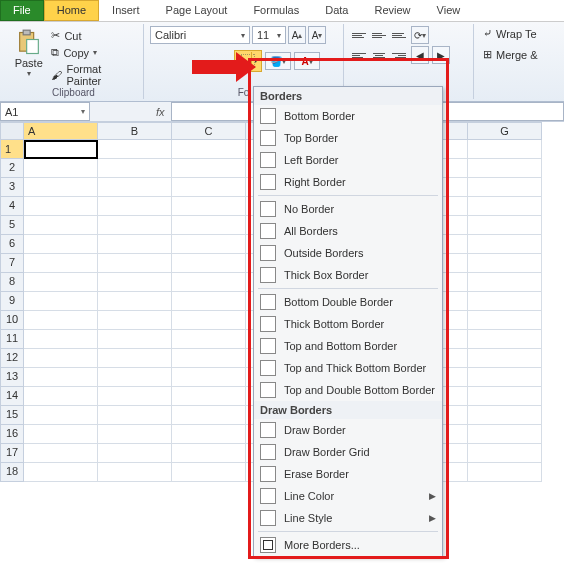 The width and height of the screenshot is (564, 568). I want to click on tab-file: File, so click(22, 10).